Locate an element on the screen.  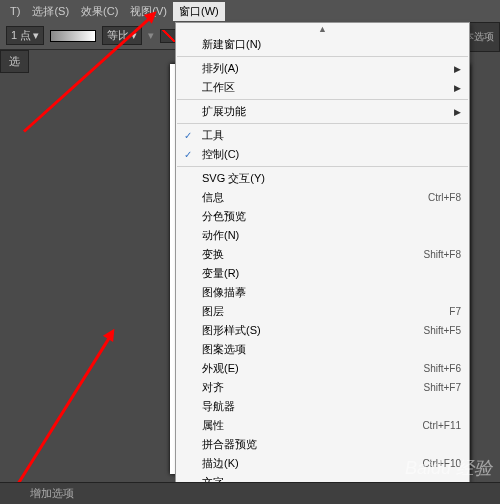
menu-item-label: 工具 is located at coordinates (332, 136).